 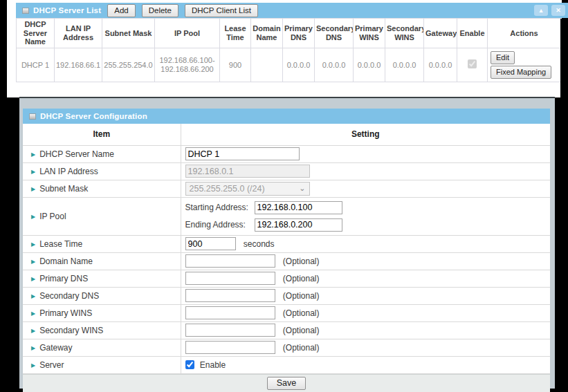 I want to click on background-mask, so click(x=565, y=58).